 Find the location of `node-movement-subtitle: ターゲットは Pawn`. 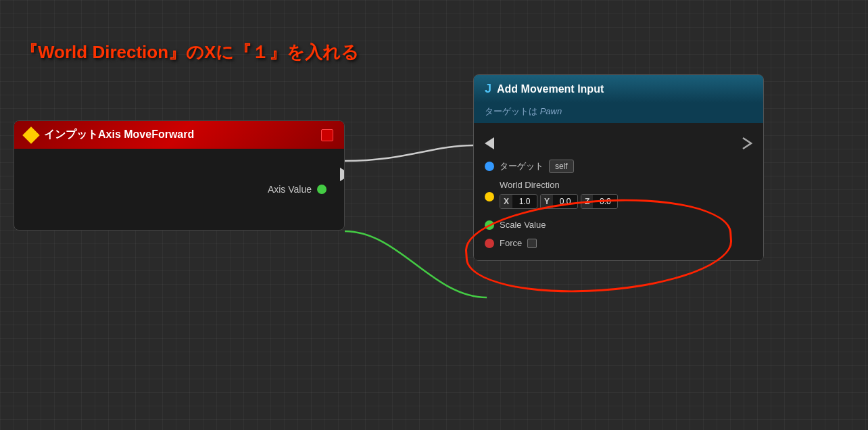

node-movement-subtitle: ターゲットは Pawn is located at coordinates (619, 113).